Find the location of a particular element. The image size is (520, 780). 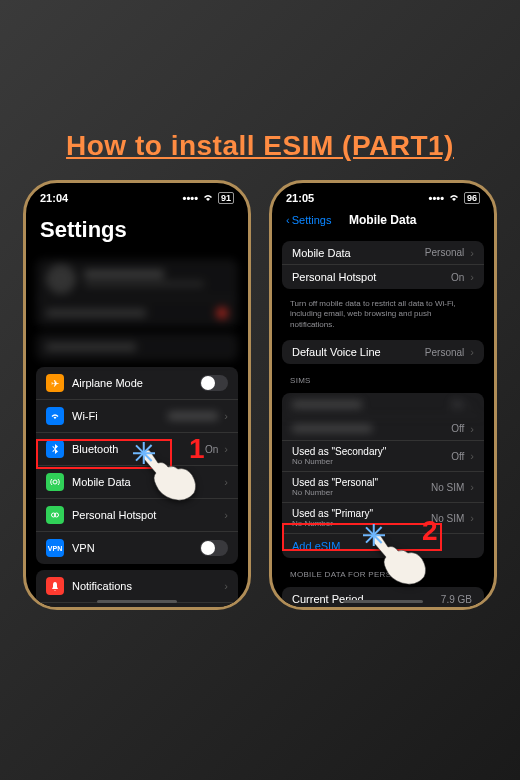

data-for-header: MOBILE DATA FOR PERSON is located at coordinates (383, 572).